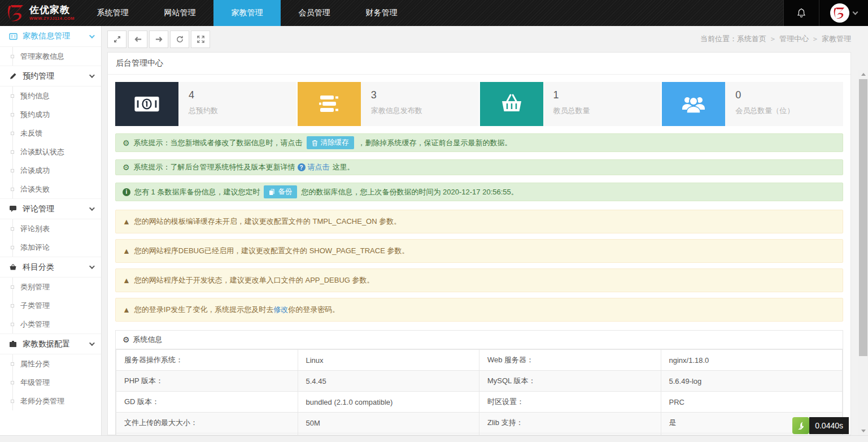  Describe the element at coordinates (794, 38) in the screenshot. I see `breadcrumb-admin-center: 管理中心` at that location.